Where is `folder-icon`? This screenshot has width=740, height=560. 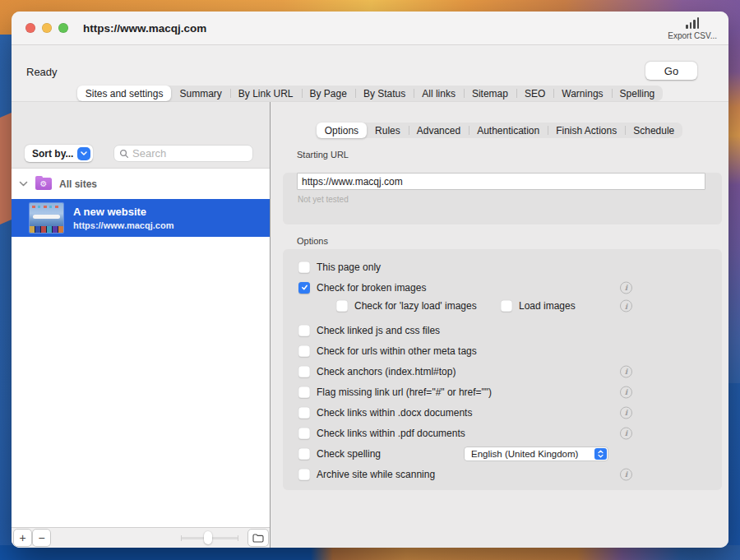 folder-icon is located at coordinates (258, 538).